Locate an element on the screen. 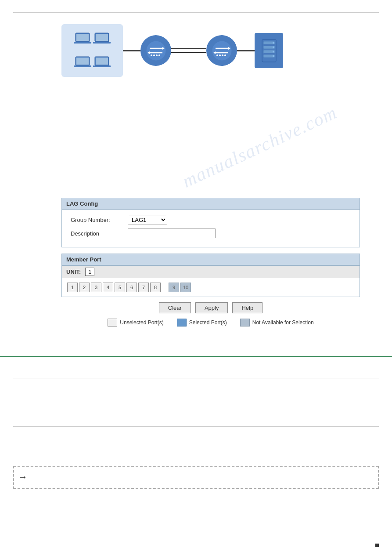 Image resolution: width=392 pixels, height=555 pixels. member-port-section: Member Port UNIT: 1 1 2 3 4 5 6 7 8 is located at coordinates (211, 275).